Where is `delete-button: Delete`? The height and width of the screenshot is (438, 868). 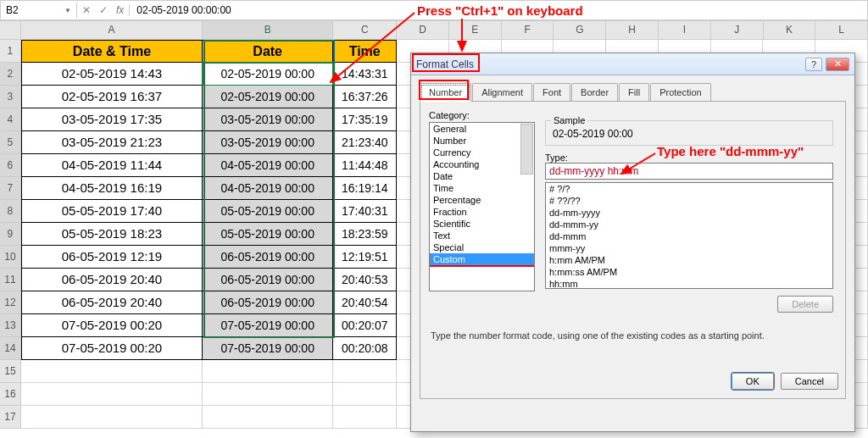
delete-button: Delete is located at coordinates (805, 304).